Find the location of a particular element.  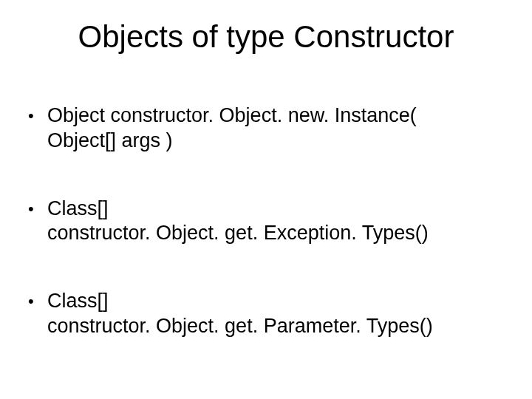

line: Object constructor. Object. new. Instanc… is located at coordinates (232, 115).